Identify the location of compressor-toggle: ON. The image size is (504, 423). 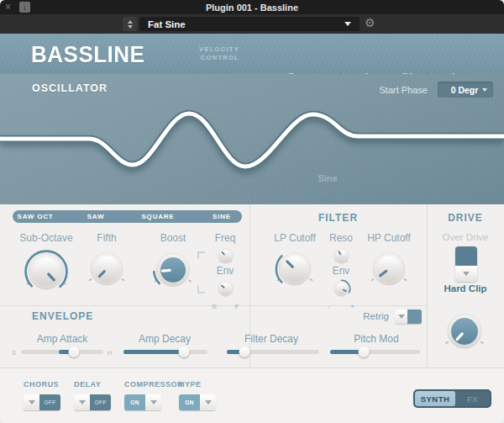
(143, 402).